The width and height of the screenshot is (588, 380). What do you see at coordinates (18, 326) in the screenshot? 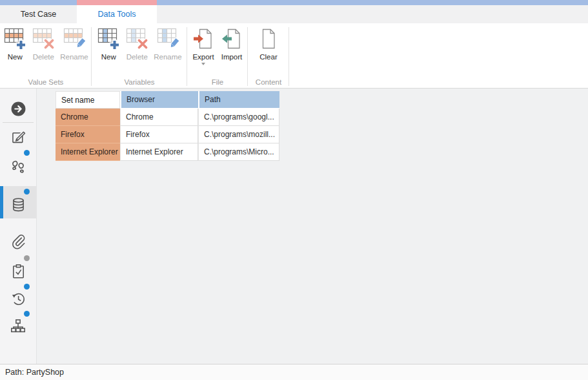
I see `org-chart-icon` at bounding box center [18, 326].